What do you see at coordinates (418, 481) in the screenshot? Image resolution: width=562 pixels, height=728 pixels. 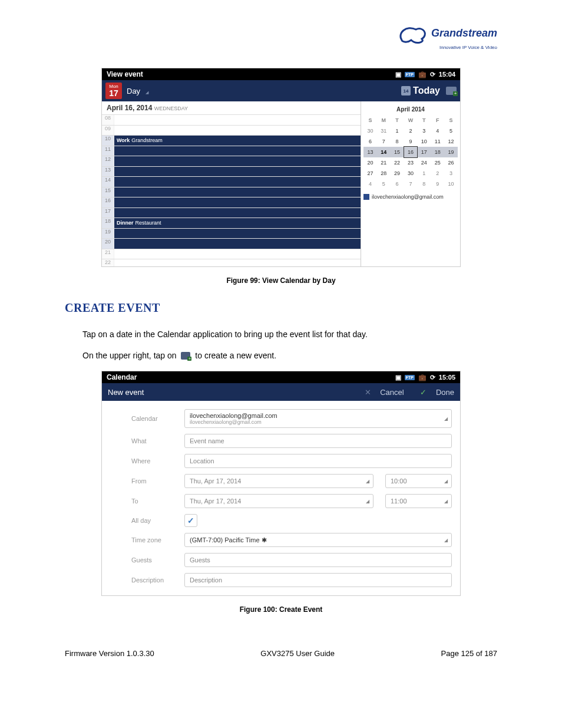 I see `from-time-picker: 10:00` at bounding box center [418, 481].